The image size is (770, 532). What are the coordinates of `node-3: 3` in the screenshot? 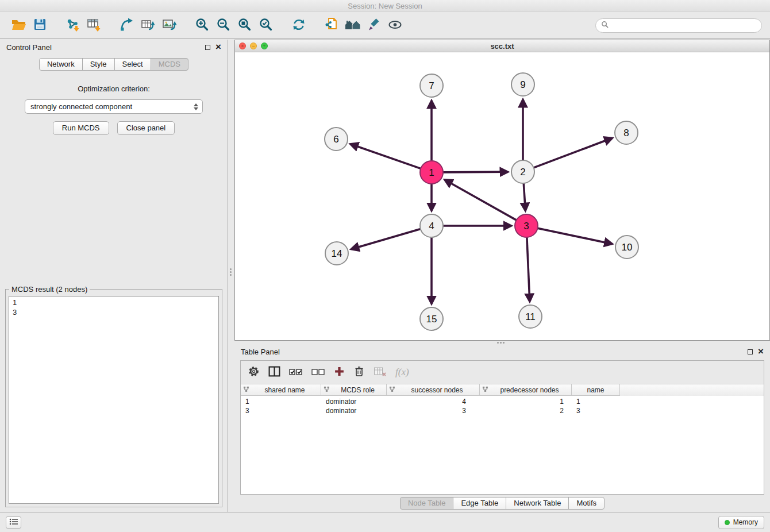 It's located at (526, 226).